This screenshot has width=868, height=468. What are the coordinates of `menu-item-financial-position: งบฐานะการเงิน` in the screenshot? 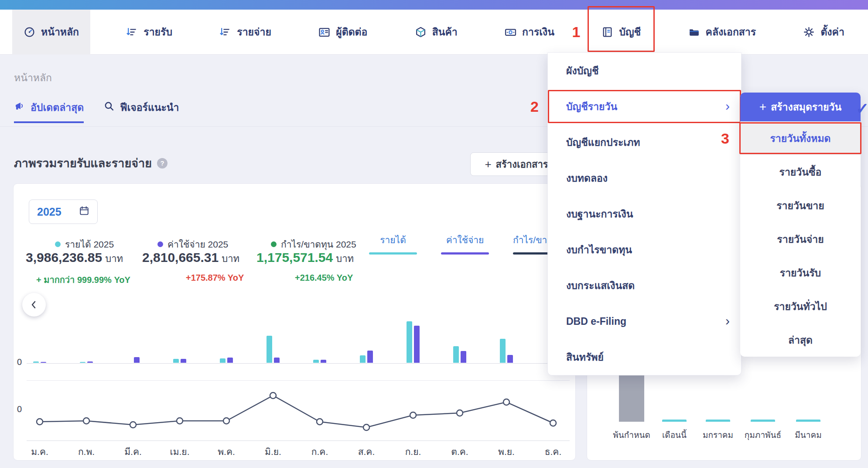 It's located at (645, 214).